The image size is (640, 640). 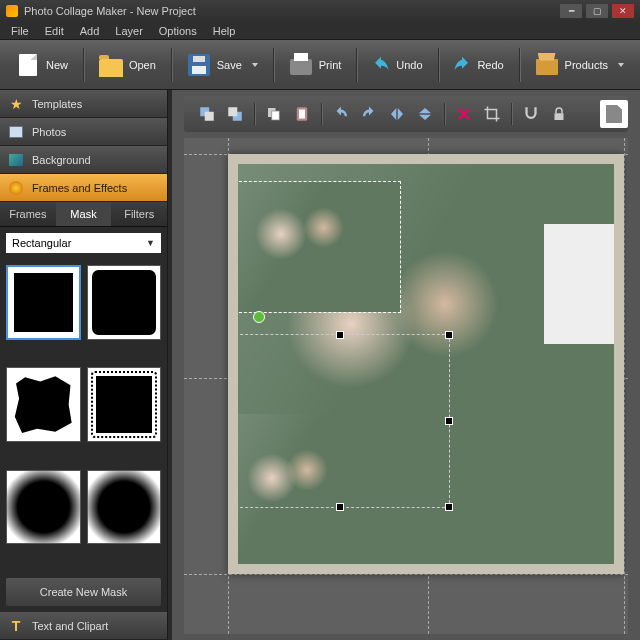 What do you see at coordinates (84, 104) in the screenshot?
I see `sidebar-item-templates: ★ Templates` at bounding box center [84, 104].